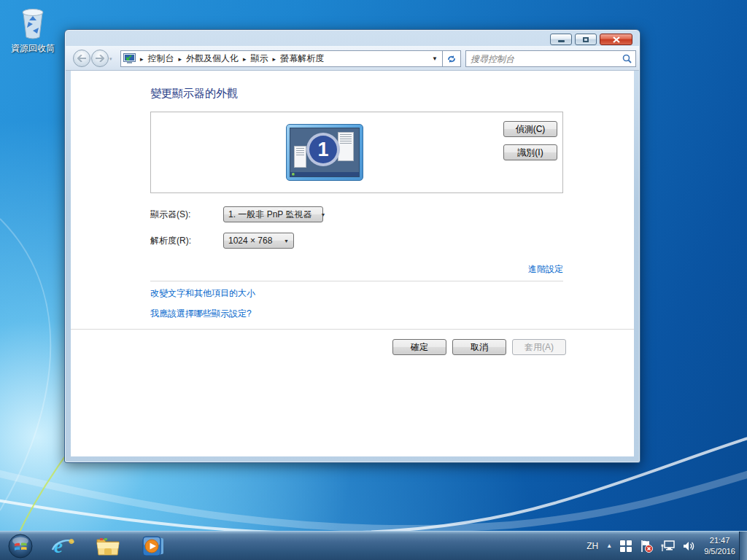 Image resolution: width=747 pixels, height=560 pixels. What do you see at coordinates (130, 58) in the screenshot?
I see `screen-resolution-icon` at bounding box center [130, 58].